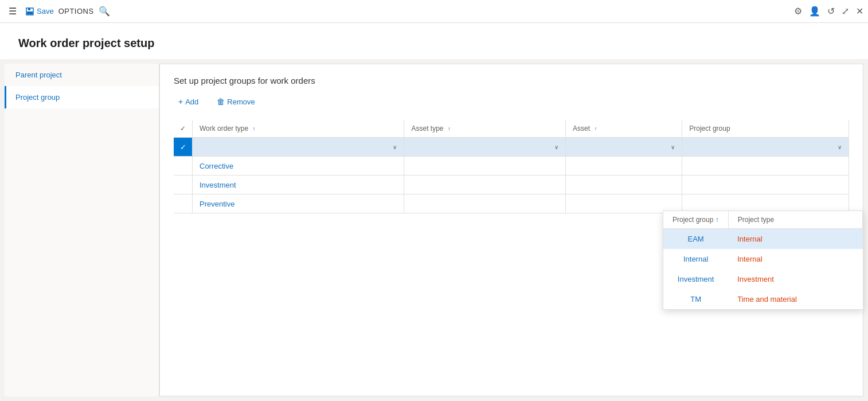 This screenshot has height=401, width=868. What do you see at coordinates (183, 204) in the screenshot?
I see `row4-check-cell` at bounding box center [183, 204].